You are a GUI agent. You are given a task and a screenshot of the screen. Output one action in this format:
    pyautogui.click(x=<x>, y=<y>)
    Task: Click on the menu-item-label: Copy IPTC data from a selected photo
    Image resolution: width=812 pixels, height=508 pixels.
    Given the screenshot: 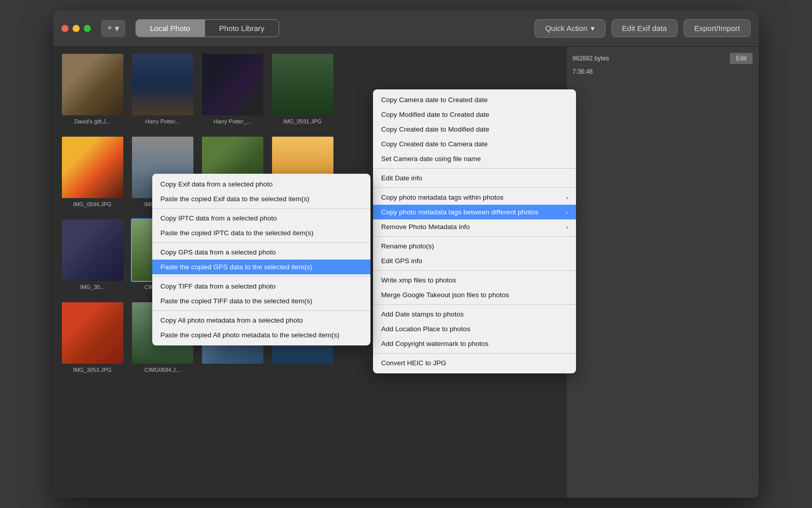 What is the action you would take?
    pyautogui.click(x=219, y=218)
    